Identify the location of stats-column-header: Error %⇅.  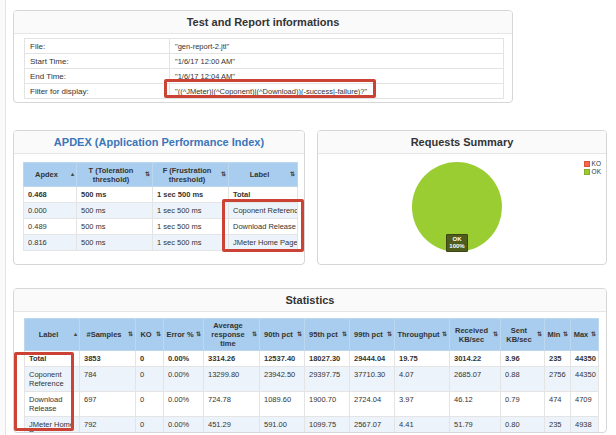
(184, 335).